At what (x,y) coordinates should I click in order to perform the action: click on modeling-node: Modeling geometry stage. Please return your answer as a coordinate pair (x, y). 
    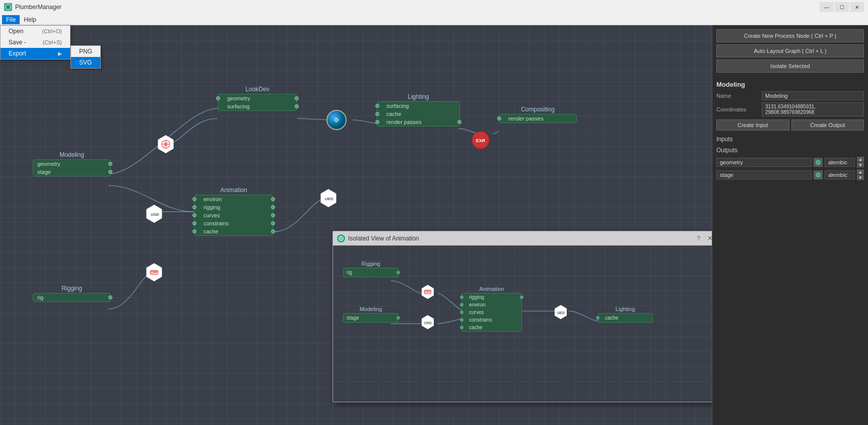
    Looking at the image, I should click on (72, 164).